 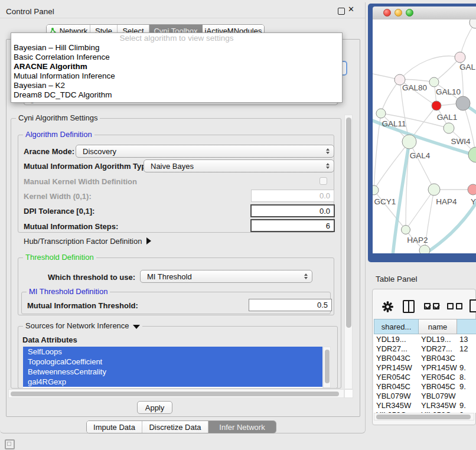 What do you see at coordinates (58, 196) in the screenshot?
I see `kernel-width-label: Kernel Width (0,1):` at bounding box center [58, 196].